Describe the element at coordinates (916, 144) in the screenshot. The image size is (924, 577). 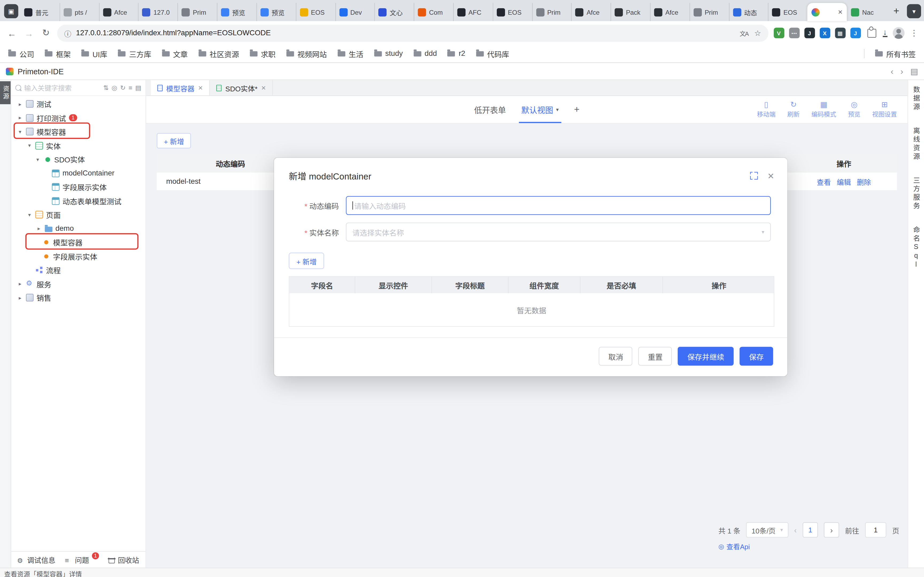
I see `right-rail-tab: 离线资源` at that location.